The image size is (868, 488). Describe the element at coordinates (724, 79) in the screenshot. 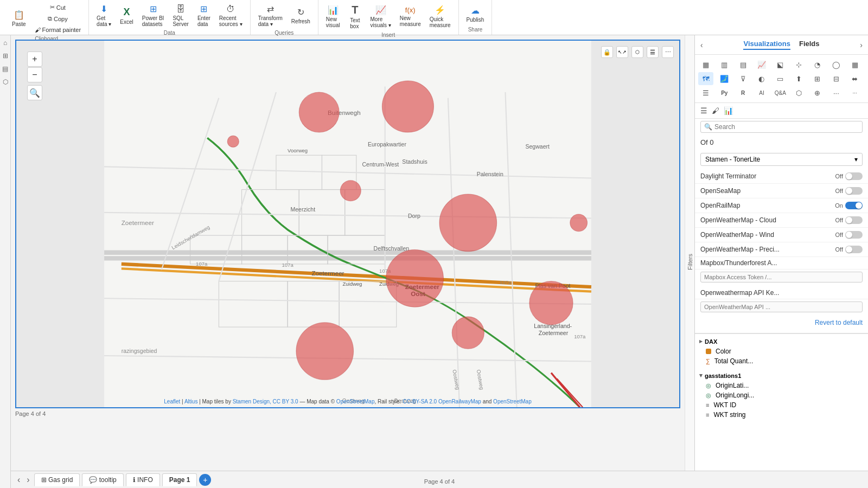

I see `viz-filled-map: 🗾` at that location.